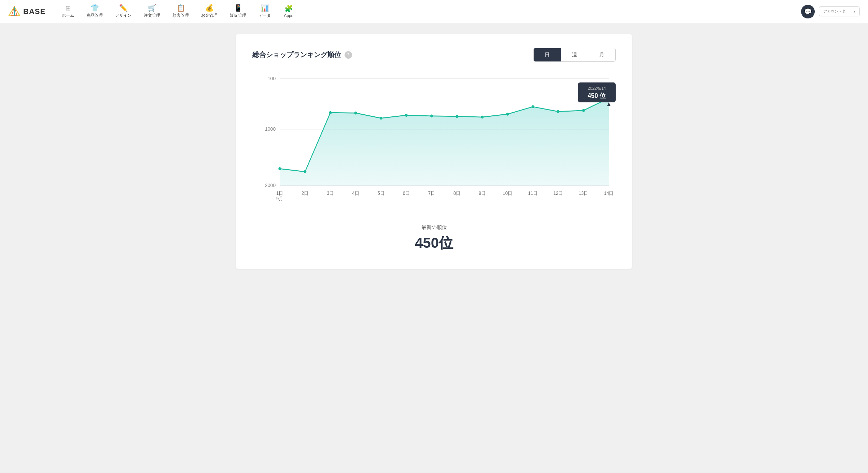  I want to click on nav-item-home: ⊞ ホーム, so click(68, 12).